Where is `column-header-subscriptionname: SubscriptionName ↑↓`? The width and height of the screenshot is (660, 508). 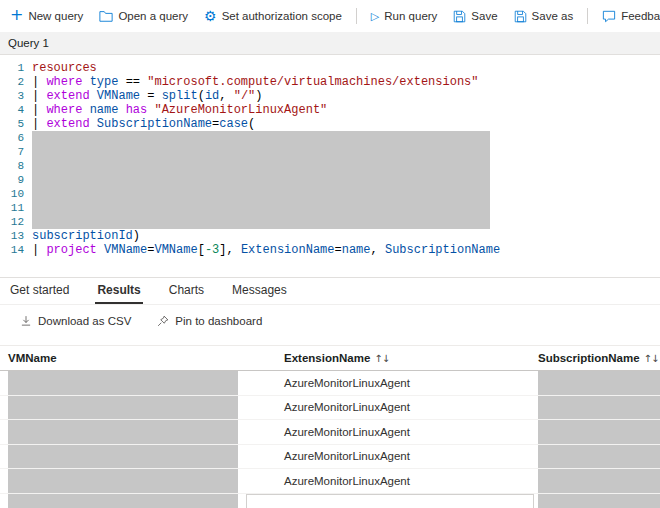
column-header-subscriptionname: SubscriptionName ↑↓ is located at coordinates (593, 358).